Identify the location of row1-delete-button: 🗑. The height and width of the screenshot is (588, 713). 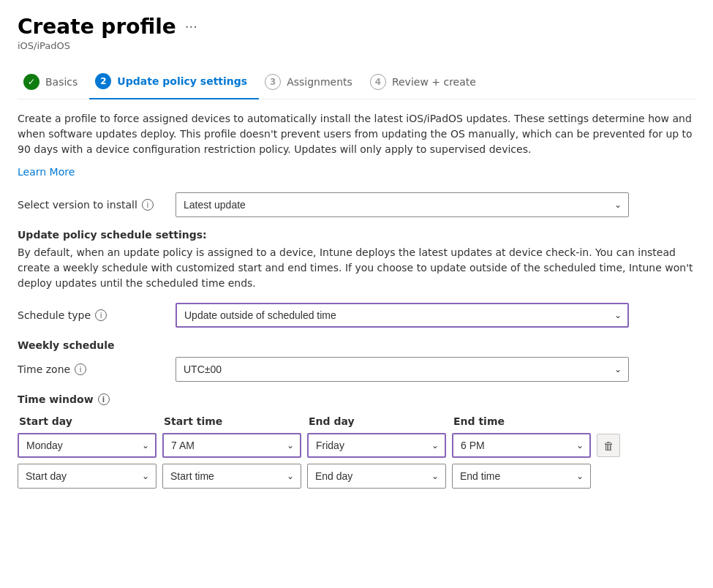
(608, 445).